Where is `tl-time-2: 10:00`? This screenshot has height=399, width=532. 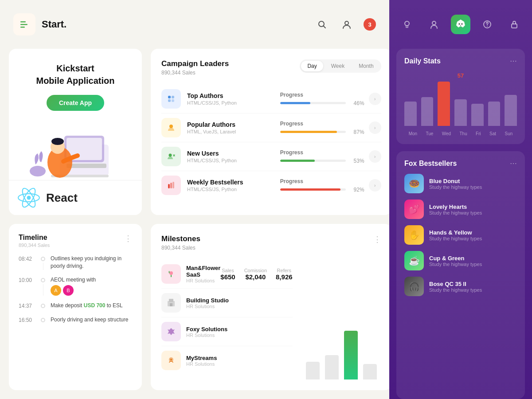
tl-time-2: 10:00 is located at coordinates (27, 286).